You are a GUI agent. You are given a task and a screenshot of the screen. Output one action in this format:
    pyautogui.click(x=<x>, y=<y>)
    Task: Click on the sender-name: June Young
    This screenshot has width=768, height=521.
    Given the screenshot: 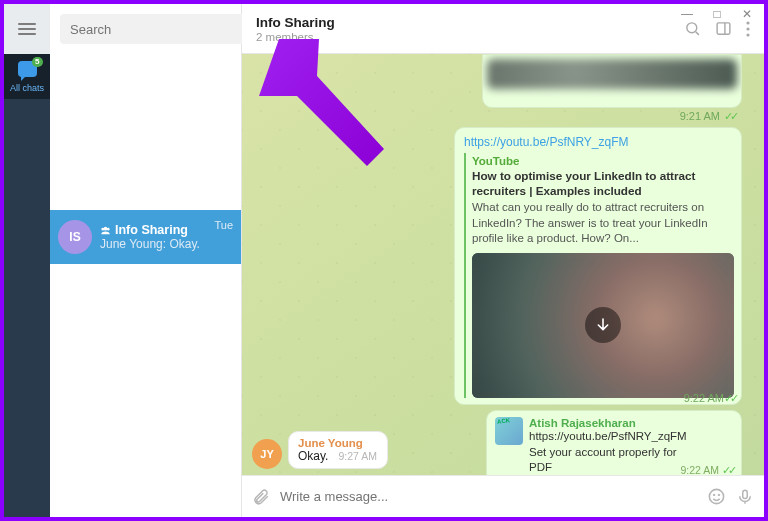 What is the action you would take?
    pyautogui.click(x=338, y=443)
    